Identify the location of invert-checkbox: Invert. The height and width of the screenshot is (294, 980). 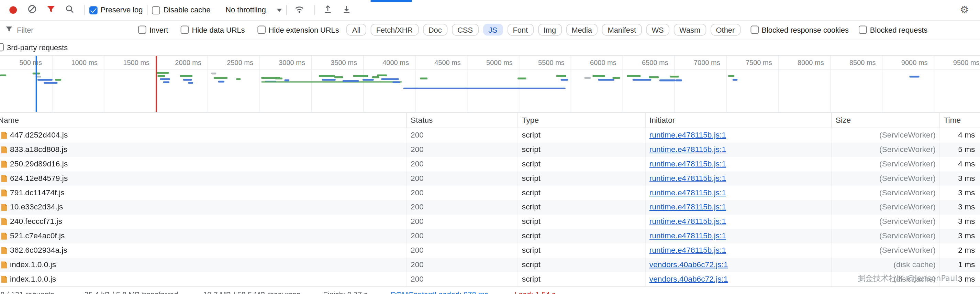
(153, 30).